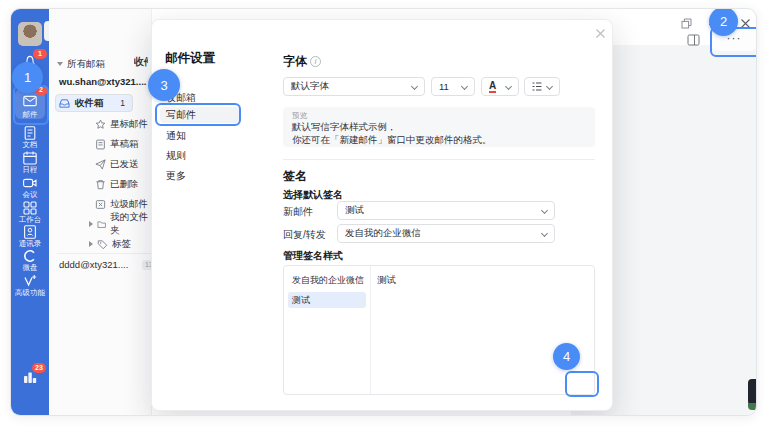 The width and height of the screenshot is (765, 429). What do you see at coordinates (295, 176) in the screenshot?
I see `signature-heading: 签名` at bounding box center [295, 176].